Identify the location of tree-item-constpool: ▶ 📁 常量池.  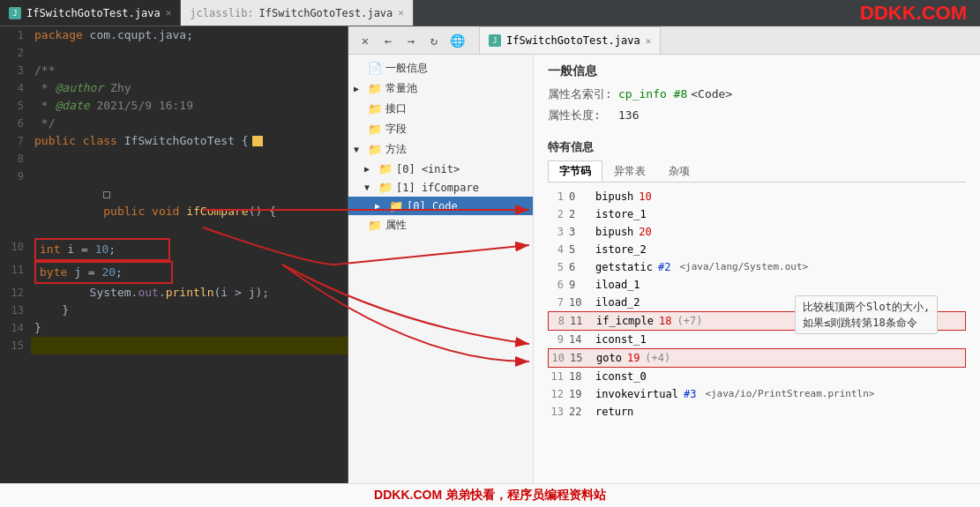
(441, 88).